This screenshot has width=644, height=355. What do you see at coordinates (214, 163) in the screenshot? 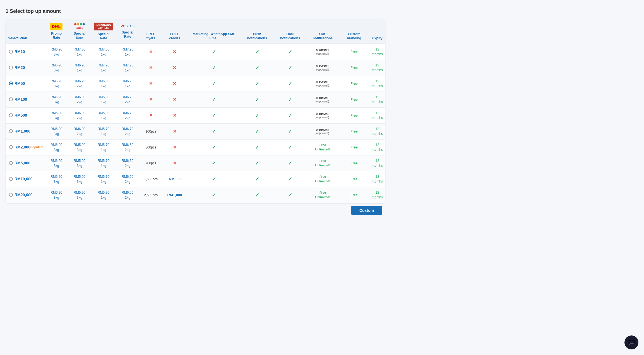
I see `marketing-rm5000: ✓` at bounding box center [214, 163].